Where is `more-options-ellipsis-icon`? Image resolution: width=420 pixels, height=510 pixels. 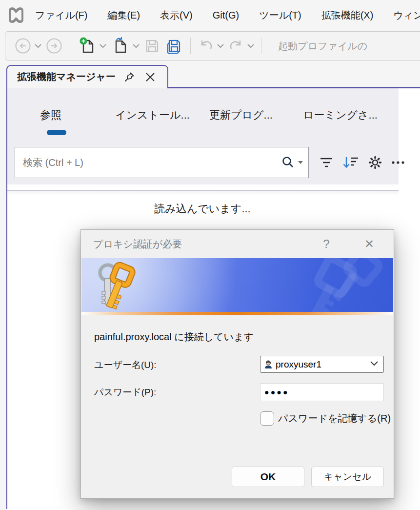 more-options-ellipsis-icon is located at coordinates (398, 163).